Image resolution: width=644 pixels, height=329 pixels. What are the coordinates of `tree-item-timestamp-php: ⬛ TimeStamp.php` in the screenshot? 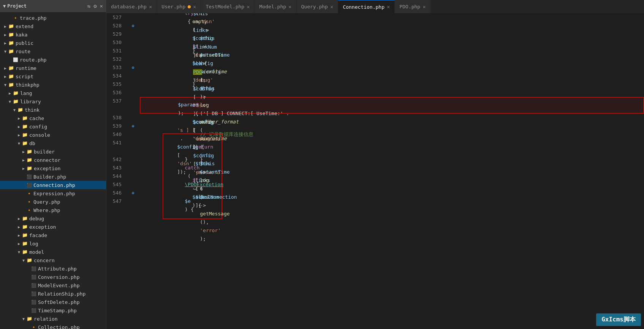 It's located at (53, 310).